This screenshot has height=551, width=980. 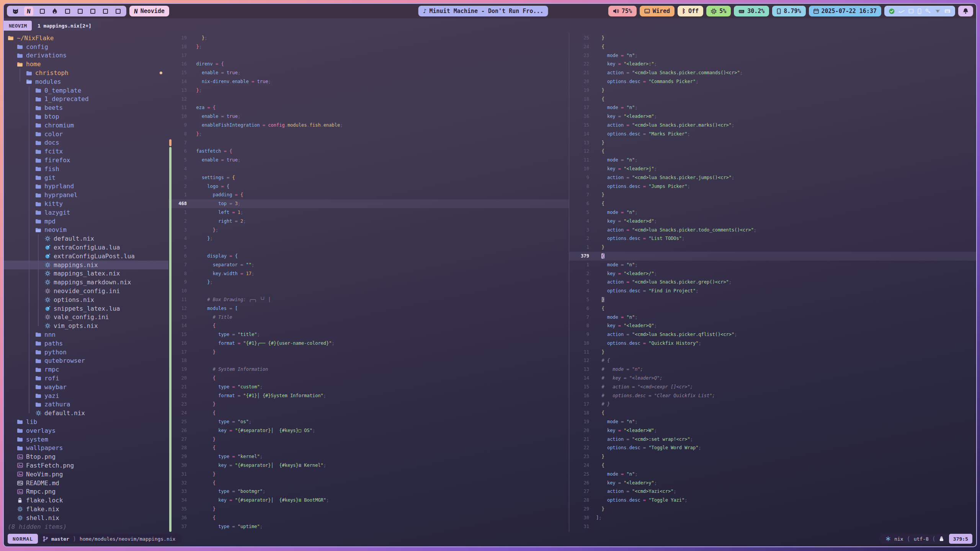 I want to click on code-line: 15 enable = true;, so click(x=369, y=73).